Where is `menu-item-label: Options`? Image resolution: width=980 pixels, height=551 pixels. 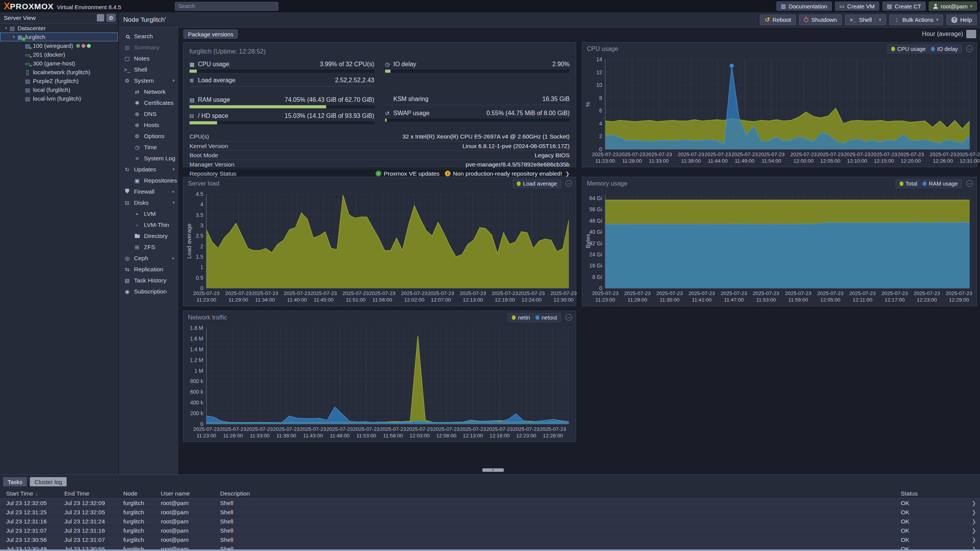
menu-item-label: Options is located at coordinates (154, 136).